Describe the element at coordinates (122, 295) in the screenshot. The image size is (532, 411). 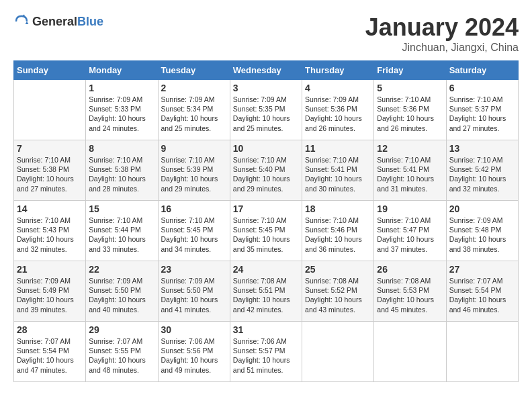
I see `day-info: Sunrise: 7:09 AM Sunset: 5:50 PM Dayligh…` at that location.